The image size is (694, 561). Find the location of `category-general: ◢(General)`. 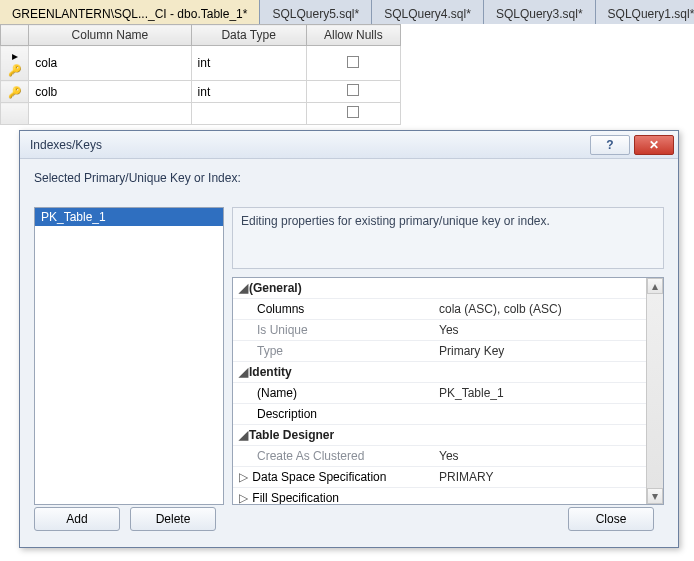

category-general: ◢(General) is located at coordinates (440, 288).